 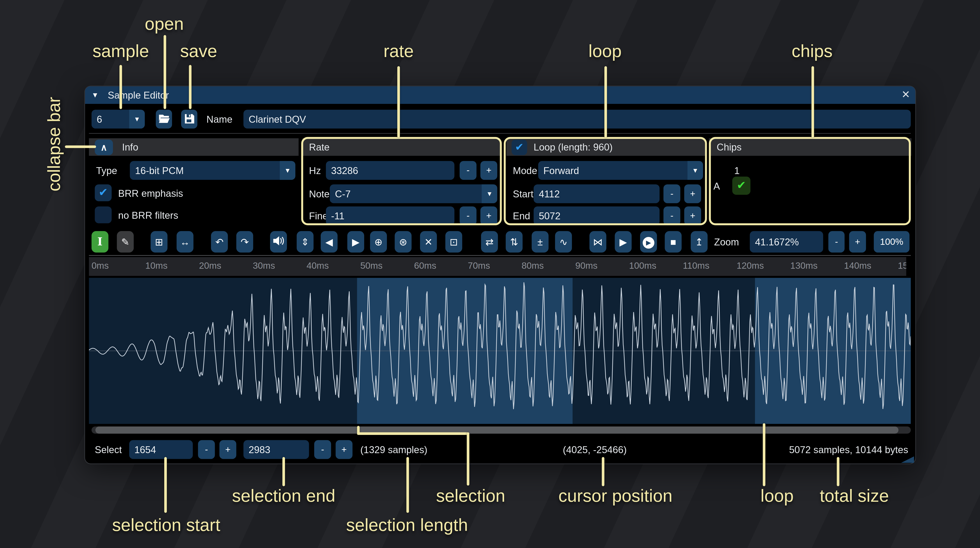 I want to click on pencil-button: ✎, so click(x=125, y=242).